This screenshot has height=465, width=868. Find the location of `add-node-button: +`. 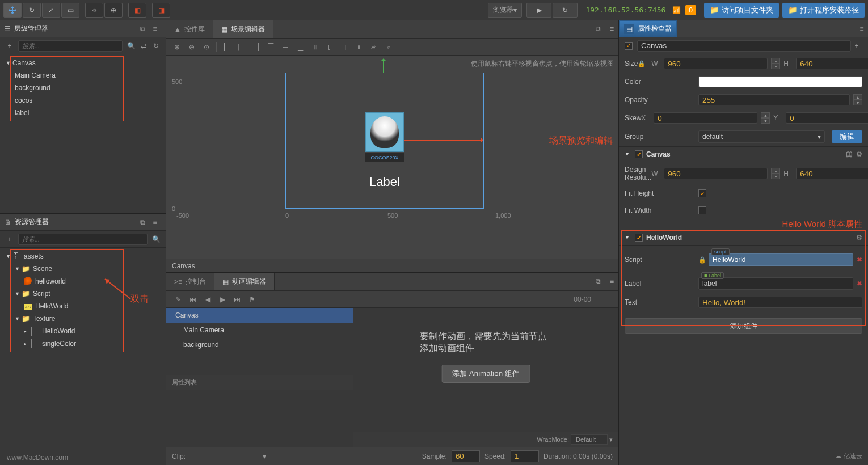

add-node-button: + is located at coordinates (10, 46).